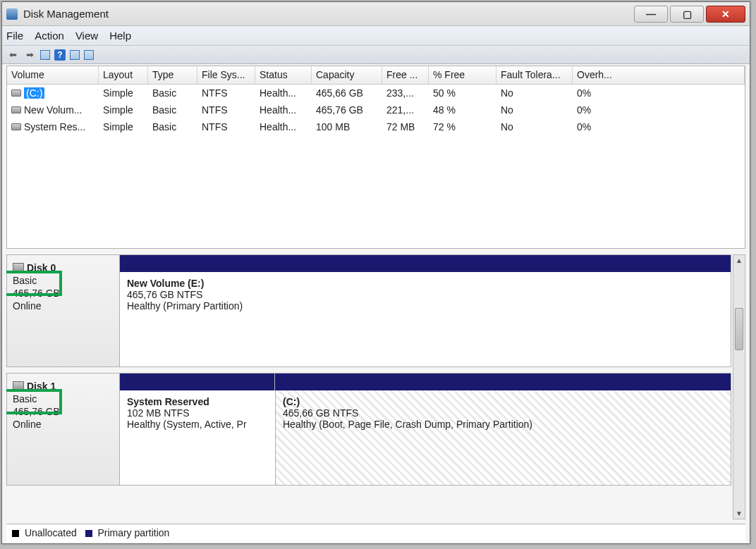  Describe the element at coordinates (75, 55) in the screenshot. I see `view-top-icon` at that location.